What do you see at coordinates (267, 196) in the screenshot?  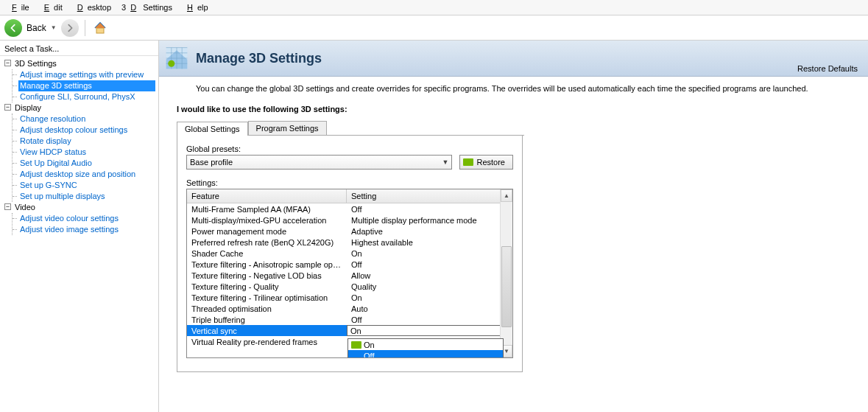 I see `column-feature: Feature` at bounding box center [267, 196].